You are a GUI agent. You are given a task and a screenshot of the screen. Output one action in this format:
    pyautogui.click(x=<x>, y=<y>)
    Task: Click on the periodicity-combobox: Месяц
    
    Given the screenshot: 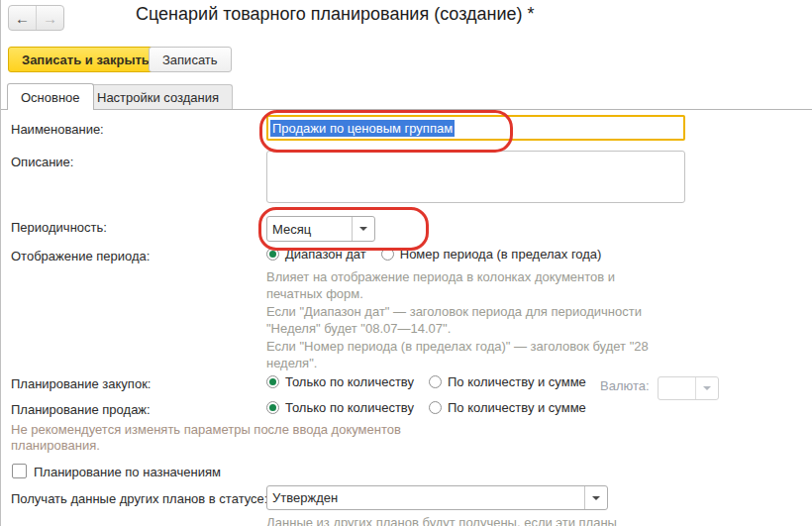 What is the action you would take?
    pyautogui.click(x=321, y=229)
    